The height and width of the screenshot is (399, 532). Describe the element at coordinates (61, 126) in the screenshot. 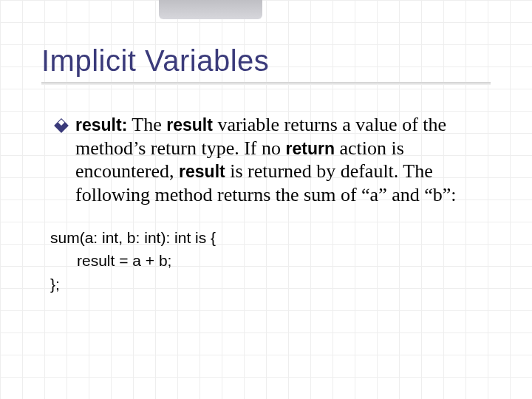

I see `diamond-bullet-icon` at that location.